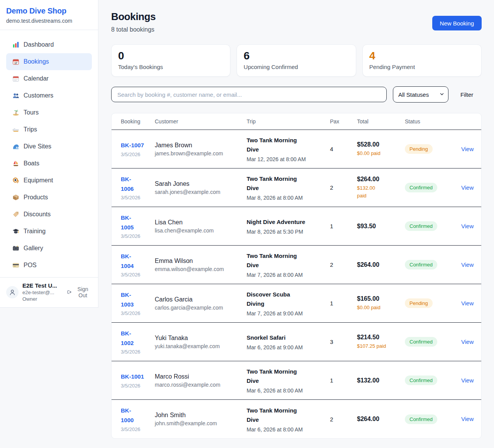 The image size is (494, 448). Describe the element at coordinates (381, 226) in the screenshot. I see `total-amount: $93.50` at that location.